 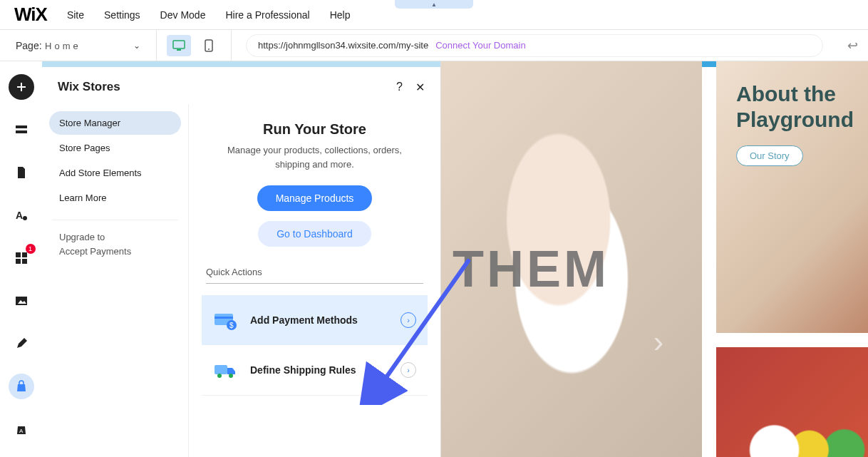 What do you see at coordinates (21, 215) in the screenshot?
I see `theme-icon: A` at bounding box center [21, 215].